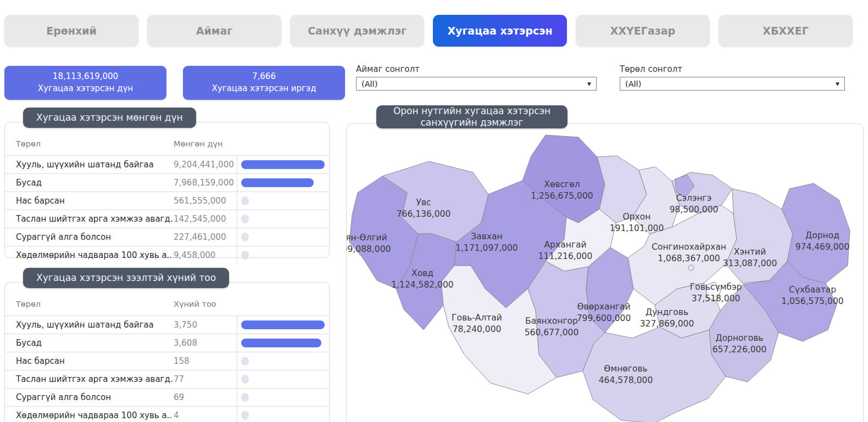 The height and width of the screenshot is (422, 868). I want to click on map-label-uvs-name: Увс, so click(423, 202).